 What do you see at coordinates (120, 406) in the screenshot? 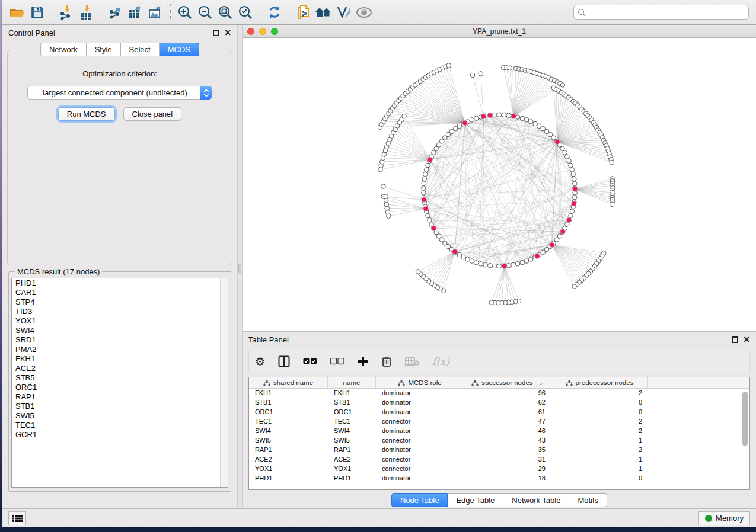
I see `mcds-result-item: STB1` at bounding box center [120, 406].